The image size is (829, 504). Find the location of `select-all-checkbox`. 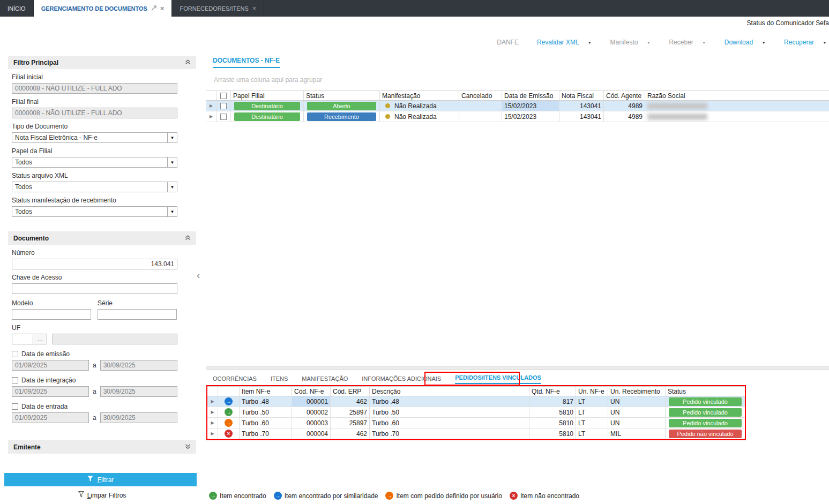

select-all-checkbox is located at coordinates (223, 96).